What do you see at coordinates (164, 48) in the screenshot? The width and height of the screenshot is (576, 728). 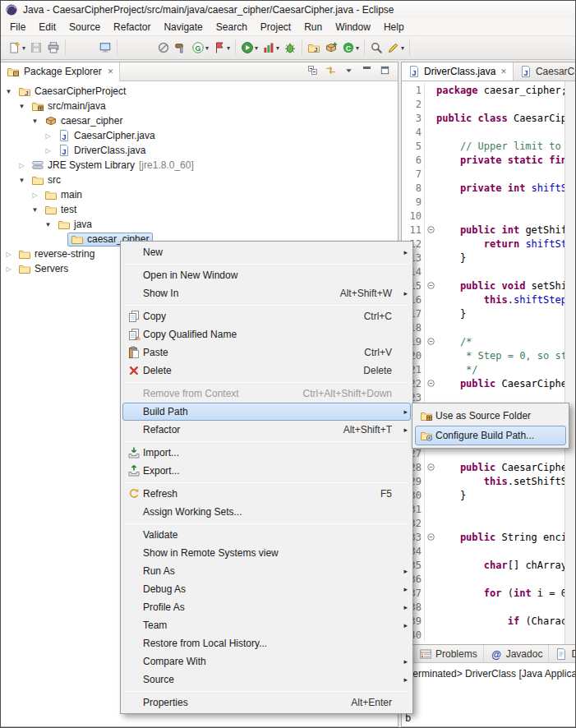 I see `skip-breakpoints-button` at bounding box center [164, 48].